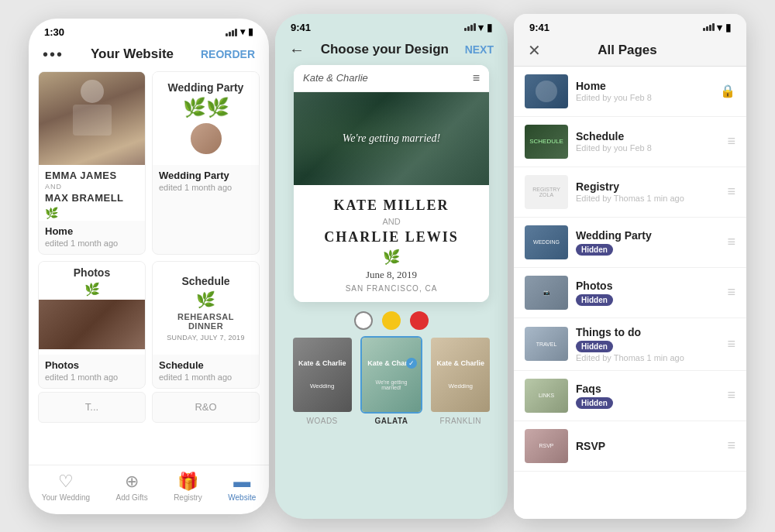 Image resolution: width=775 pixels, height=532 pixels. What do you see at coordinates (717, 28) in the screenshot?
I see `status-icons-3: ▾ ▮` at bounding box center [717, 28].